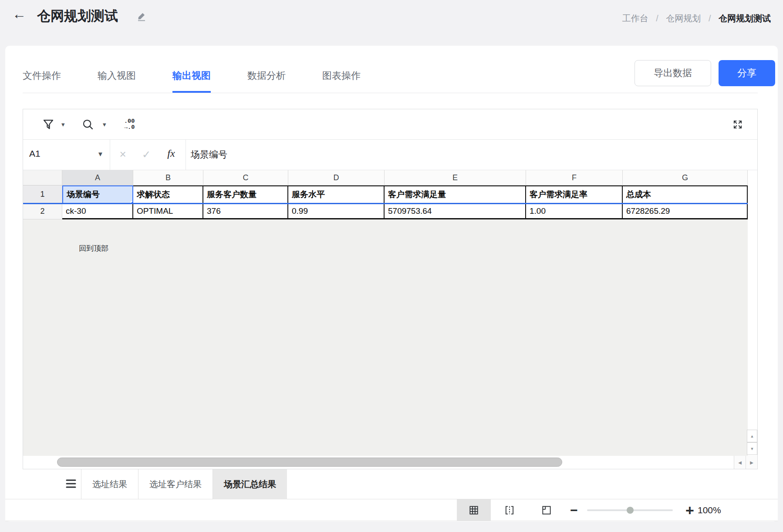 This screenshot has width=783, height=532. Describe the element at coordinates (105, 125) in the screenshot. I see `search-dropdown-icon: ▾` at that location.